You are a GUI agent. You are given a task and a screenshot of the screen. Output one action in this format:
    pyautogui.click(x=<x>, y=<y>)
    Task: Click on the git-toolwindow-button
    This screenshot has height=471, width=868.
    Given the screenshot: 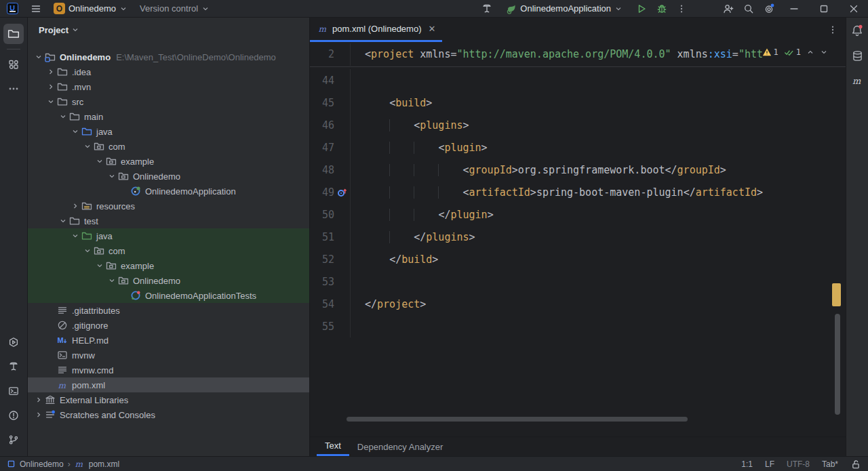 What is the action you would take?
    pyautogui.click(x=14, y=440)
    